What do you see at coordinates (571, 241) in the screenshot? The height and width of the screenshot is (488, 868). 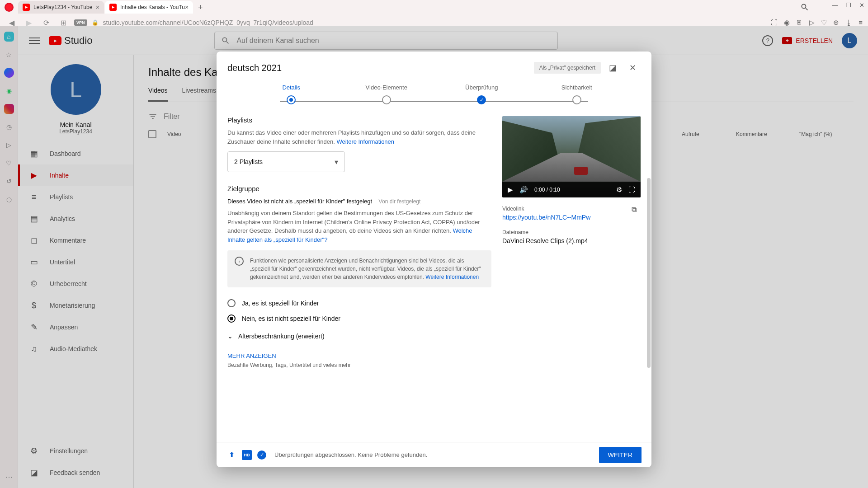 I see `filename: DaVinci Resolve Clips (2).mp4` at bounding box center [571, 241].